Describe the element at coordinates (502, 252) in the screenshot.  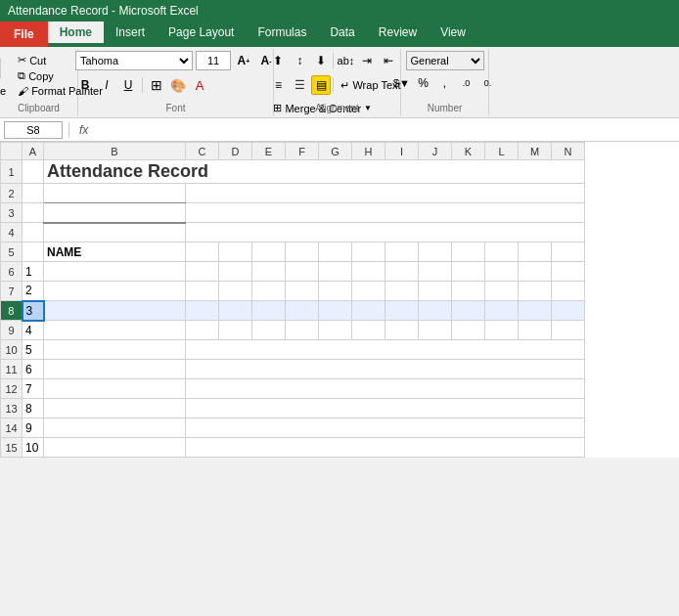
I see `cell-l5` at that location.